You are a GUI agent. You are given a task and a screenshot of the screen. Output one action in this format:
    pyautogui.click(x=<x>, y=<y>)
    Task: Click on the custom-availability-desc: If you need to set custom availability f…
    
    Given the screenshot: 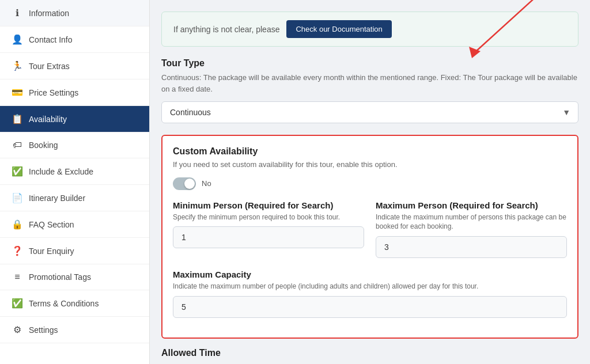 What is the action you would take?
    pyautogui.click(x=370, y=165)
    